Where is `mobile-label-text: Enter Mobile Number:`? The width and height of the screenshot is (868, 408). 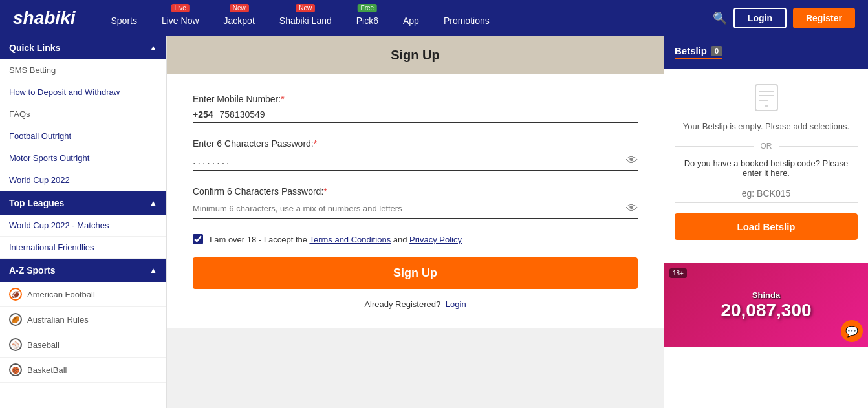
mobile-label-text: Enter Mobile Number: is located at coordinates (237, 99).